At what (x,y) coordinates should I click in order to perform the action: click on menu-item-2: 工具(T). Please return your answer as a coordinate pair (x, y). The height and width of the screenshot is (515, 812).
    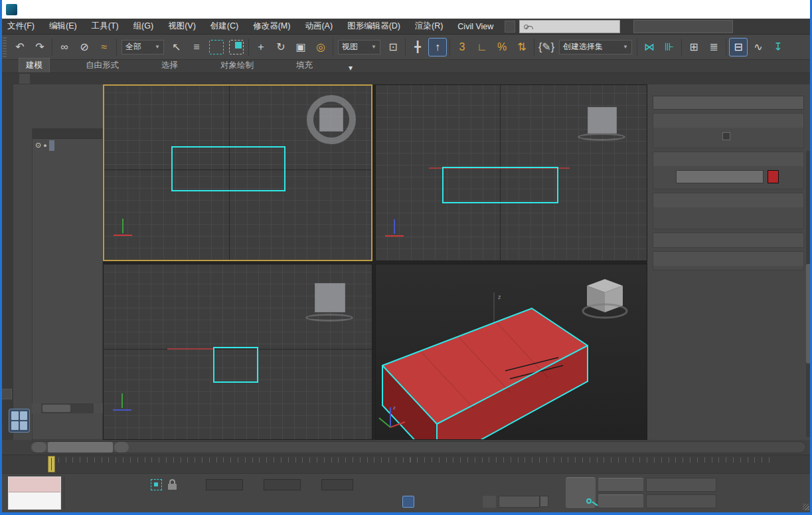
    Looking at the image, I should click on (105, 27).